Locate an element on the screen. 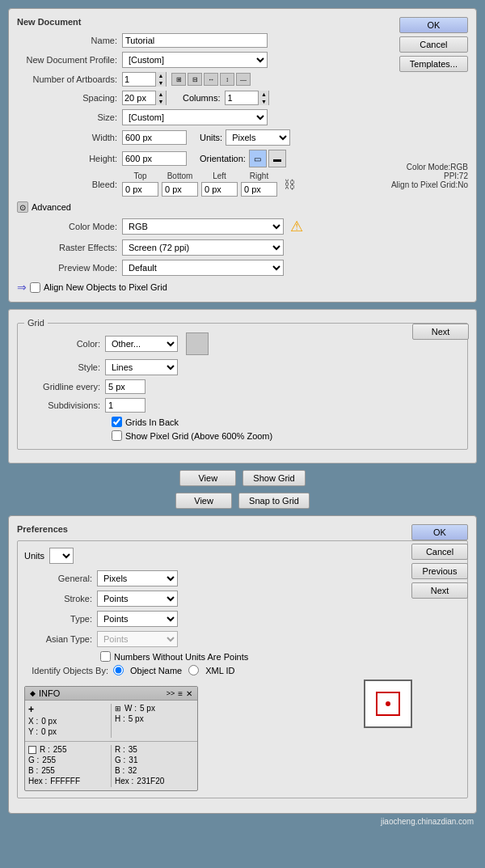  artboard-icon-1: ⊞ is located at coordinates (179, 79).